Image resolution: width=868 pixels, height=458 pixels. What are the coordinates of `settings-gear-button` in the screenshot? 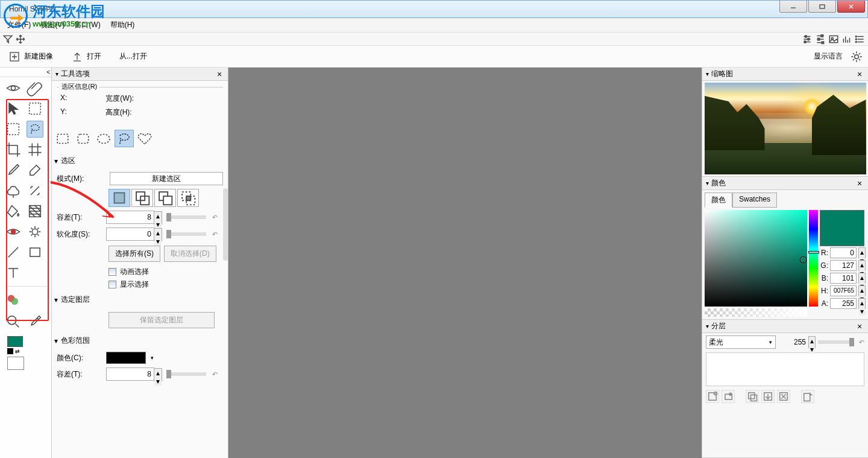 It's located at (857, 57).